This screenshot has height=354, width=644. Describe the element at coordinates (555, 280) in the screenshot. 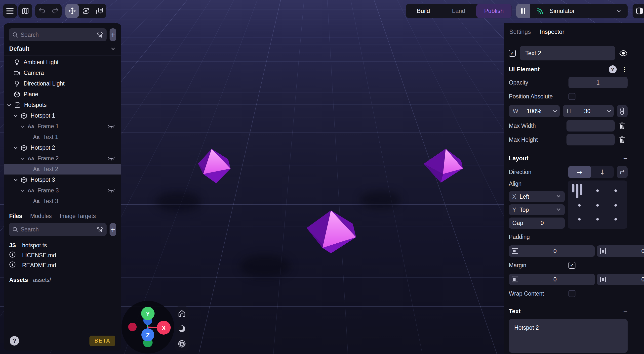

I see `margin-vertical-input` at that location.